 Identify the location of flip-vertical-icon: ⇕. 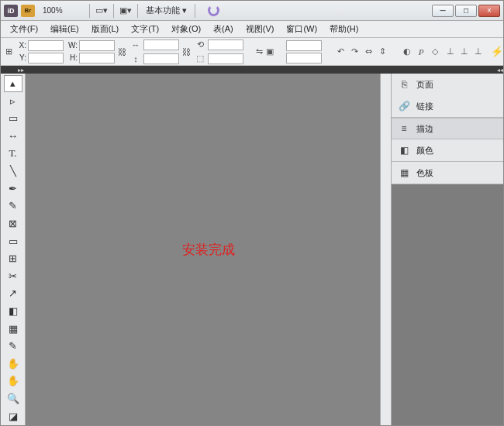
(382, 52).